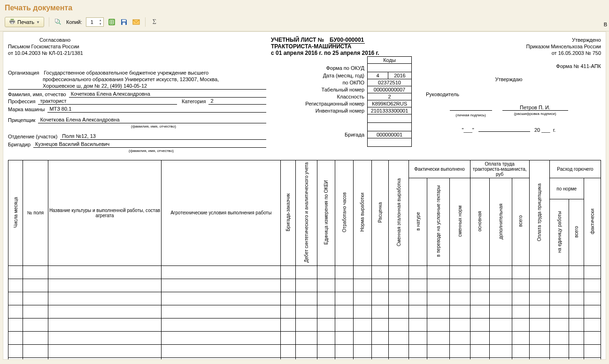 The image size is (609, 364). Describe the element at coordinates (25, 73) in the screenshot. I see `org-label: Организация` at that location.